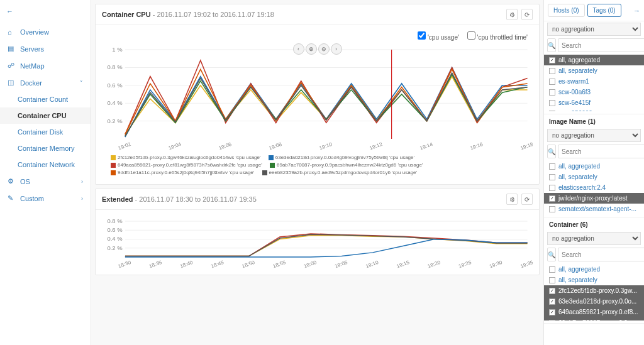  What do you see at coordinates (45, 165) in the screenshot?
I see `sub-nav-container-network: Container Network` at bounding box center [45, 165].